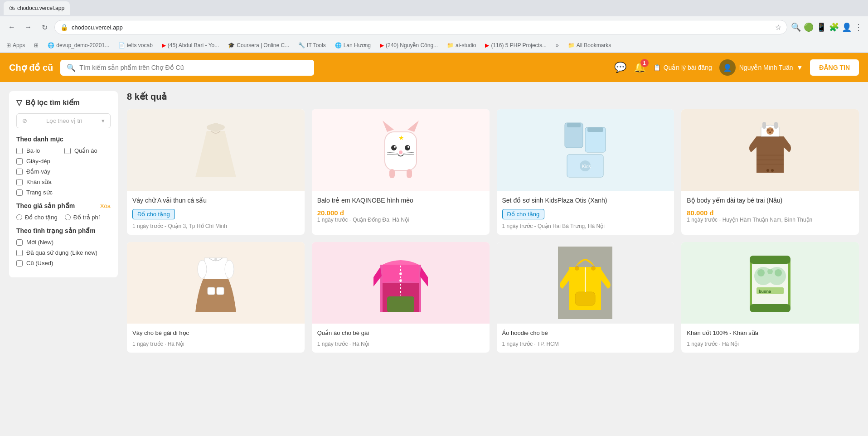  I want to click on product-card-6: Quần áo cho bé gái 1 ngày trước · Hà Nội, so click(401, 297).